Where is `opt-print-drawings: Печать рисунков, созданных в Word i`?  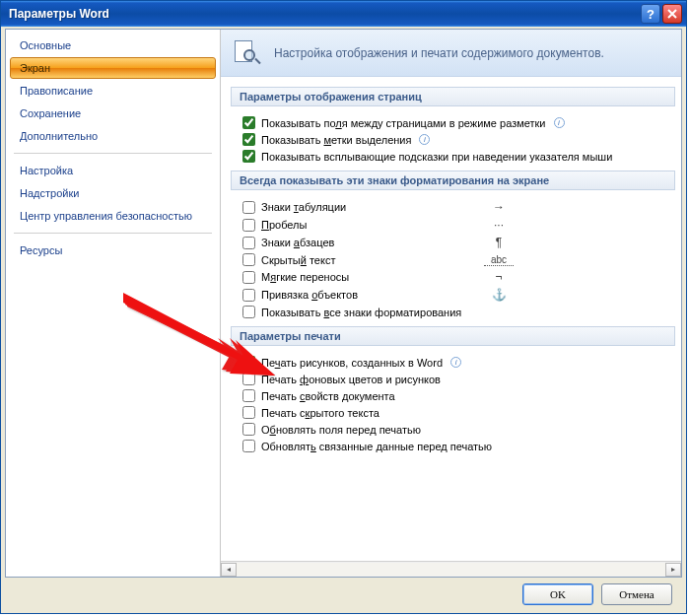
opt-print-drawings: Печать рисунков, созданных в Word i is located at coordinates (453, 363).